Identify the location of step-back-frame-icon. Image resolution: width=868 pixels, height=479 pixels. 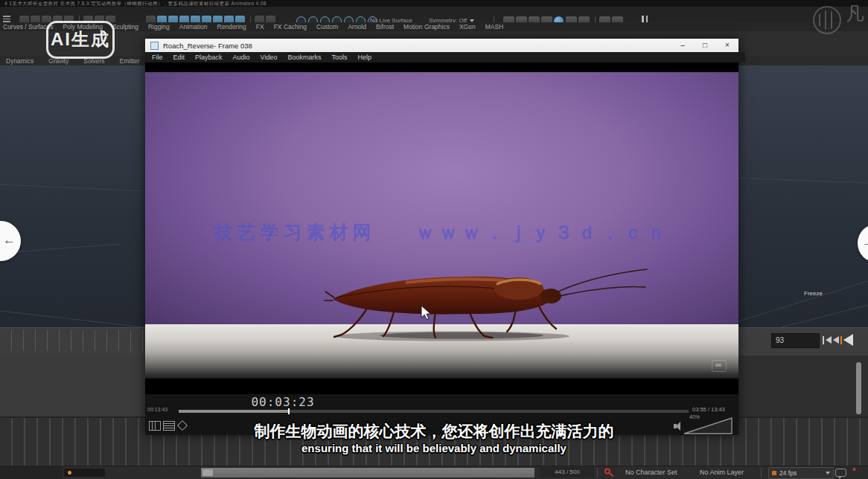
(829, 340).